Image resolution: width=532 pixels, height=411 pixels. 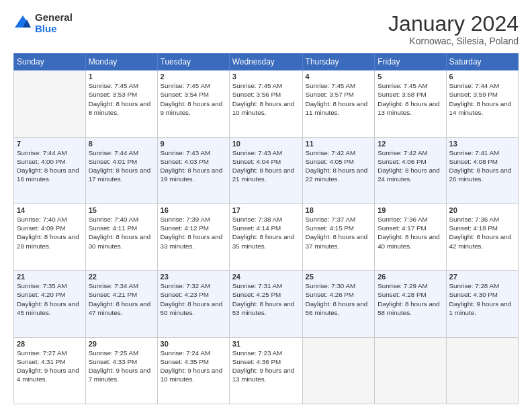 I want to click on day-number: 19, so click(x=410, y=210).